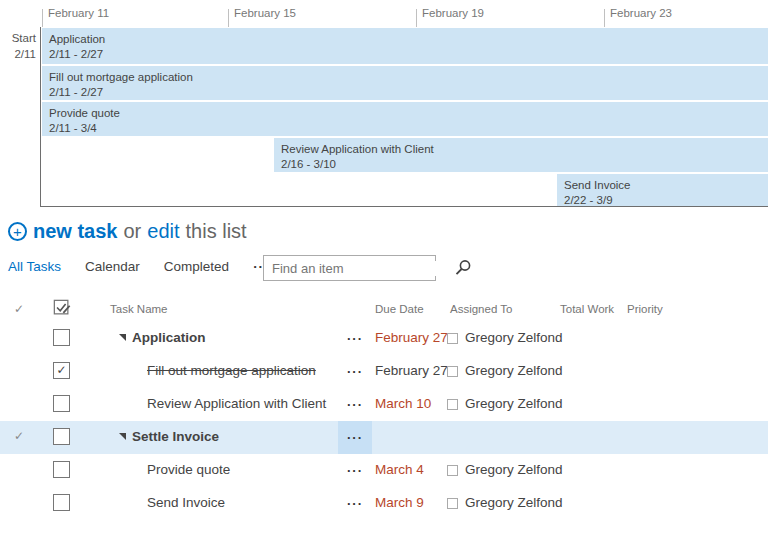 The height and width of the screenshot is (538, 768). Describe the element at coordinates (265, 13) in the screenshot. I see `timeline-date-label: February 15` at that location.